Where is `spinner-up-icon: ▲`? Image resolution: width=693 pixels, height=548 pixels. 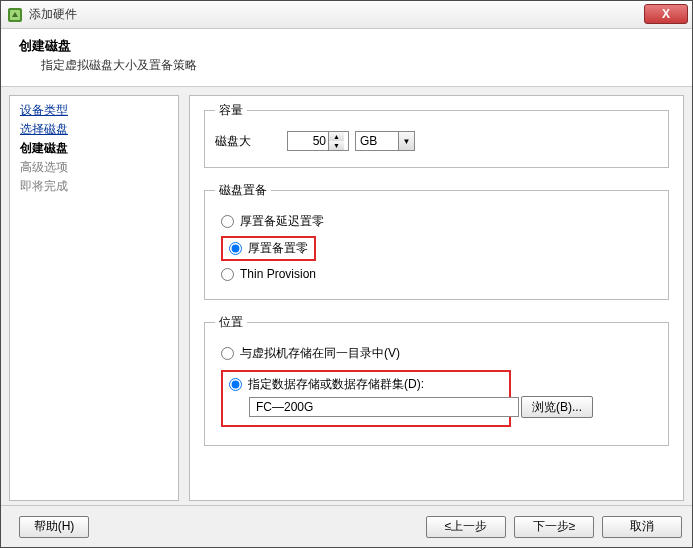 spinner-up-icon: ▲ is located at coordinates (336, 136).